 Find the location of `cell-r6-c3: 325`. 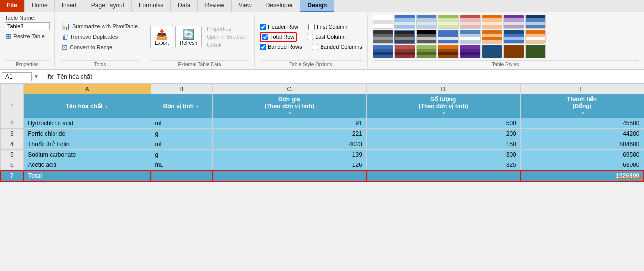

cell-r6-c3: 325 is located at coordinates (443, 165).